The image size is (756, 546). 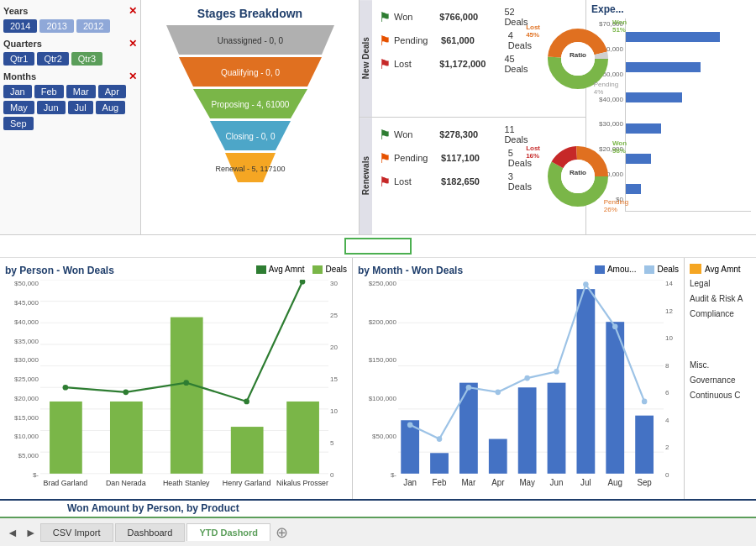 What do you see at coordinates (459, 176) in the screenshot?
I see `renewals-rows: ⚑ Won $278,300 11 Deals ⚑ Pending $117,1…` at bounding box center [459, 176].